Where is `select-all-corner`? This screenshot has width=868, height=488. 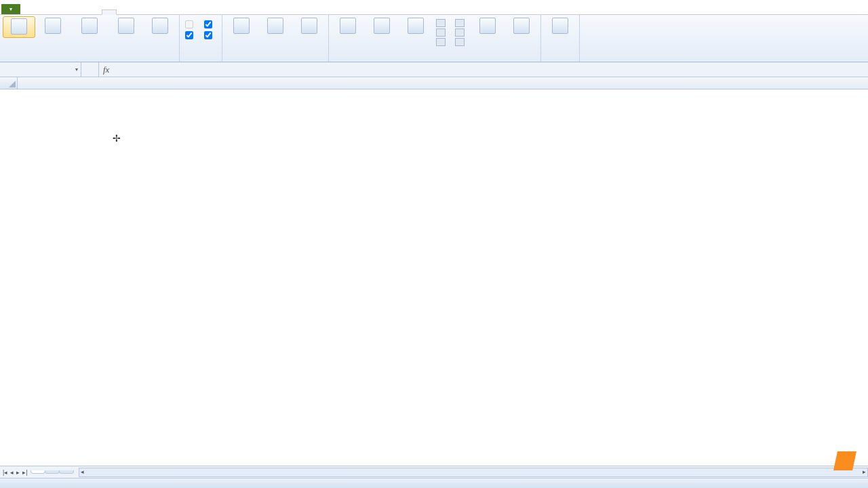 select-all-corner is located at coordinates (9, 83).